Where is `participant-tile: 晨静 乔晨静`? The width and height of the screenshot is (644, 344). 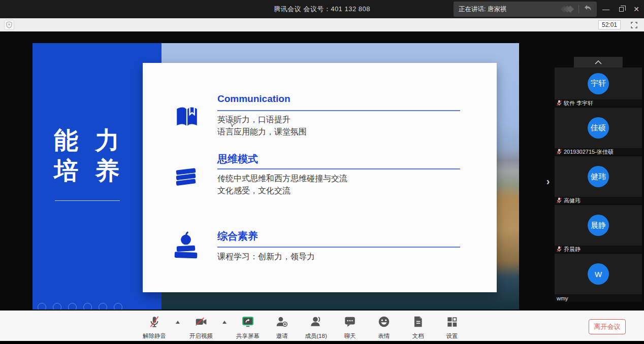 participant-tile: 晨静 乔晨静 is located at coordinates (598, 229).